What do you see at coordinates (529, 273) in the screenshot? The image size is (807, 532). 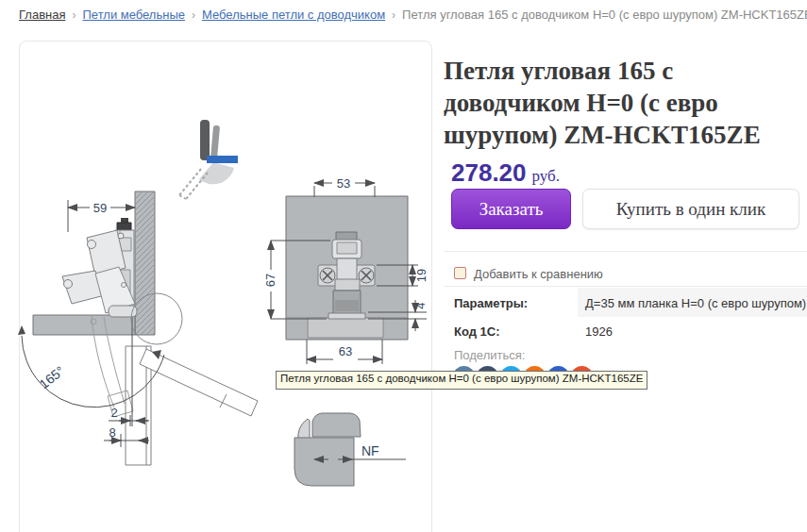 I see `add-to-compare: Добавить к сравнению` at bounding box center [529, 273].